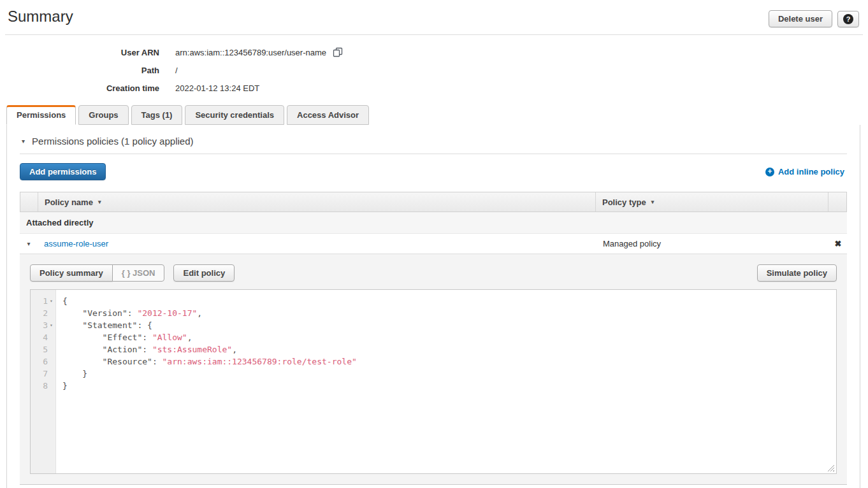 The image size is (868, 488). Describe the element at coordinates (317, 202) in the screenshot. I see `policy-name-column-header: Policy name ▾` at that location.